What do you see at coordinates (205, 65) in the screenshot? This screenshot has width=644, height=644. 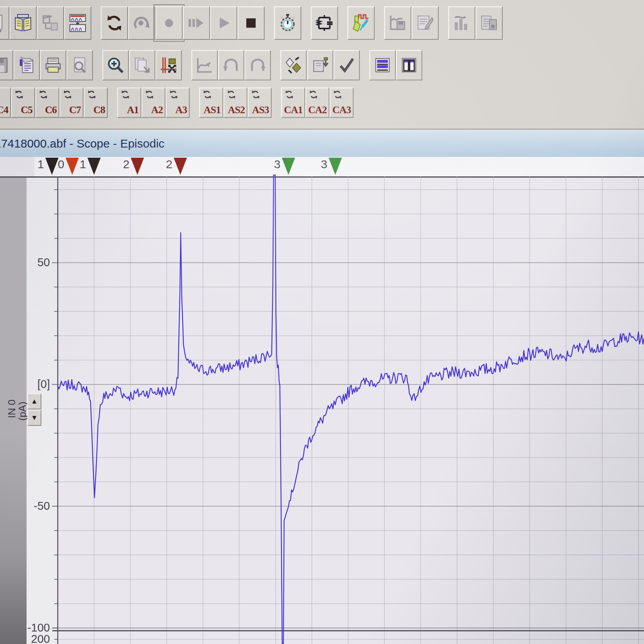 I see `fit-data-icon` at bounding box center [205, 65].